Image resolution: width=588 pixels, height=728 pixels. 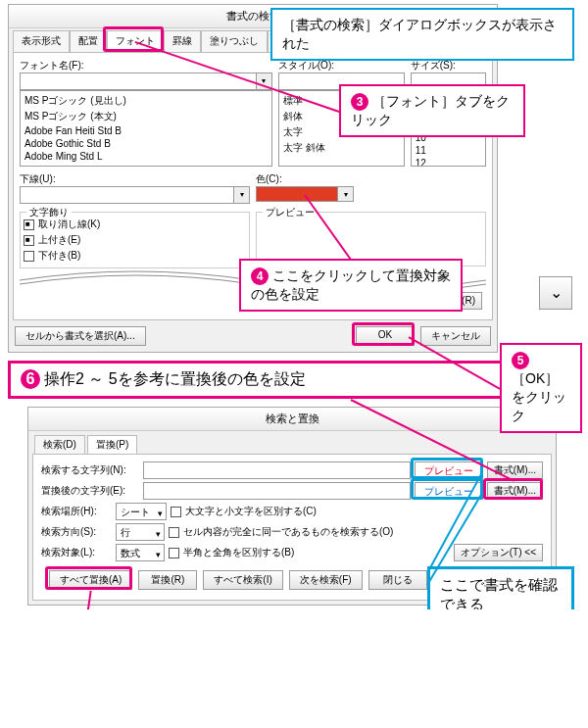 What do you see at coordinates (243, 580) in the screenshot?
I see `find-all-button: すべて検索(I)` at bounding box center [243, 580].